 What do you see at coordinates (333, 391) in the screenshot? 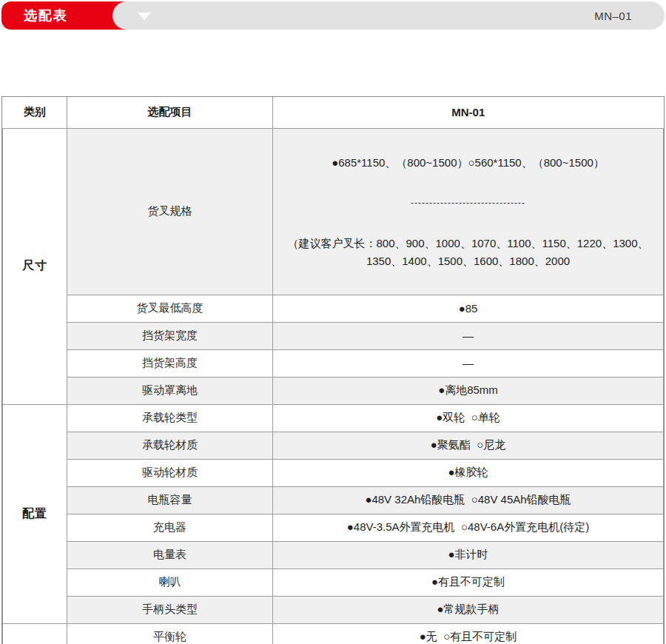
I see `table-row: 驱动罩离地 ●离地85mm` at bounding box center [333, 391].